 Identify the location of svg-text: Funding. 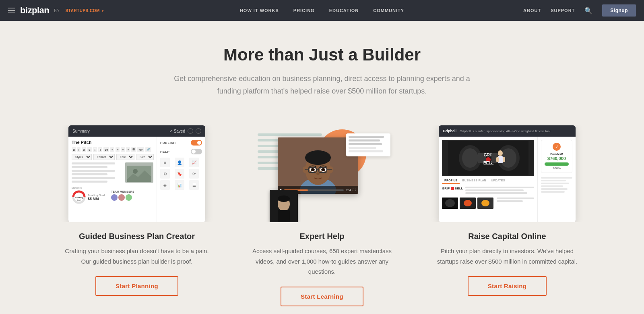
(79, 198).